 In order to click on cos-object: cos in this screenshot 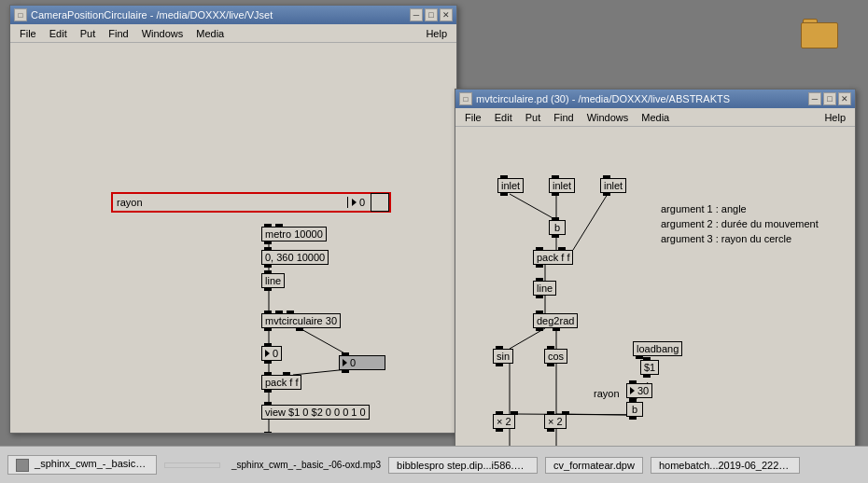, I will do `click(556, 356)`.